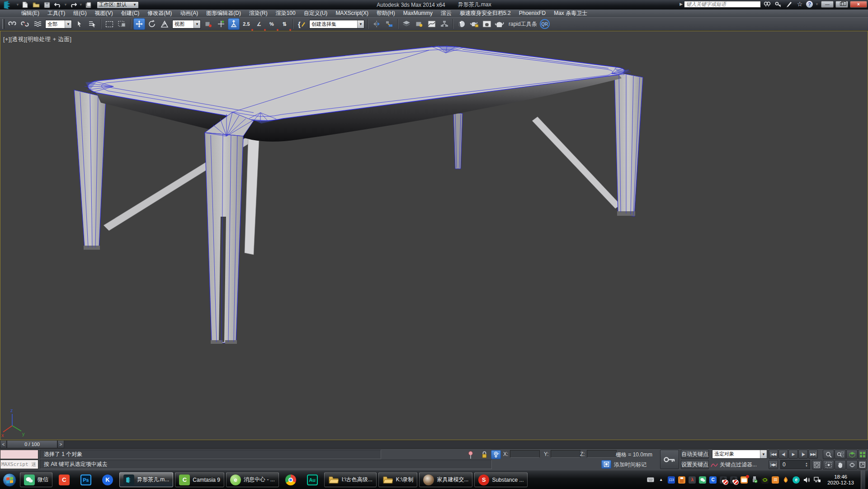 The width and height of the screenshot is (868, 489). I want to click on pen-feedback-icon, so click(789, 4).